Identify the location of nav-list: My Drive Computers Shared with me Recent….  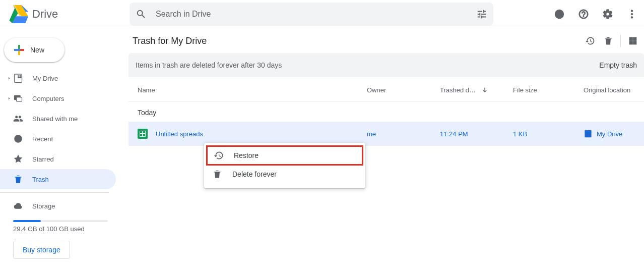
(60, 142).